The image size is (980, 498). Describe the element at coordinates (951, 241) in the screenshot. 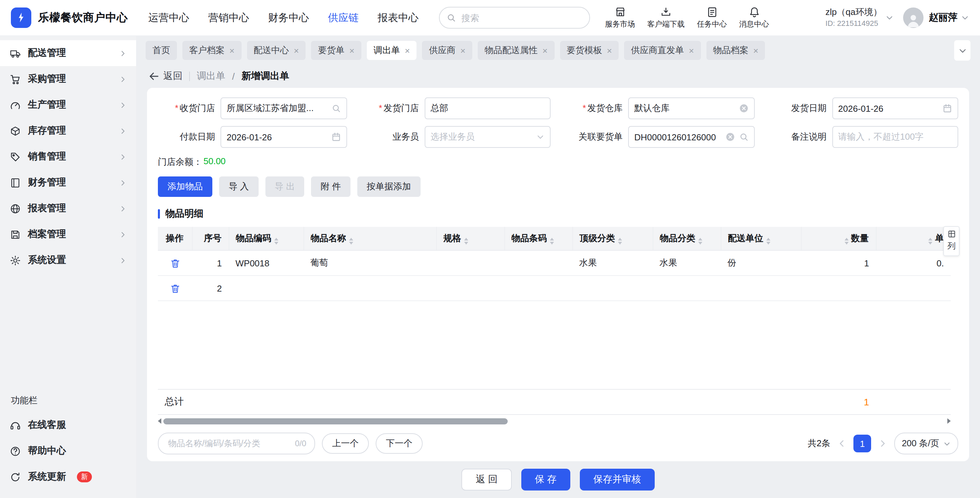

I see `column-settings-button: 列` at that location.